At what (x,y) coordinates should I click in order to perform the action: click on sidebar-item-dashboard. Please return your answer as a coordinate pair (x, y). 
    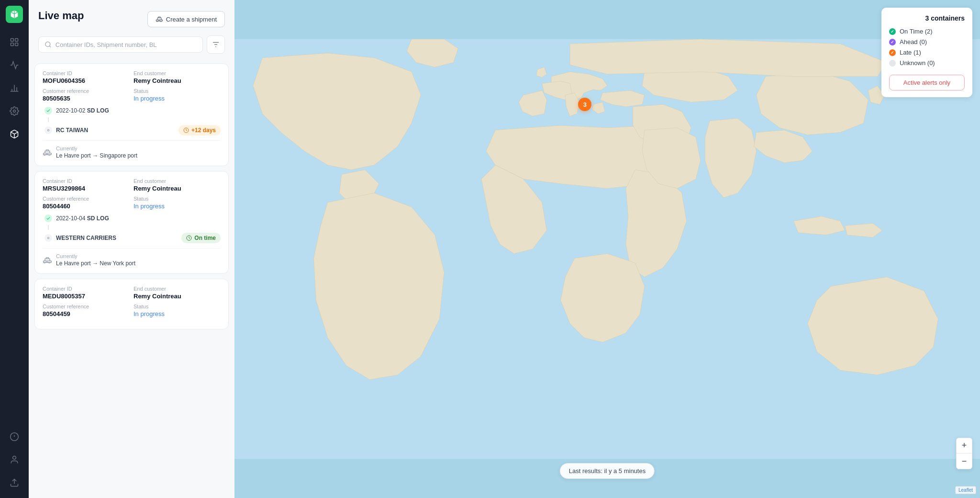
    Looking at the image, I should click on (14, 42).